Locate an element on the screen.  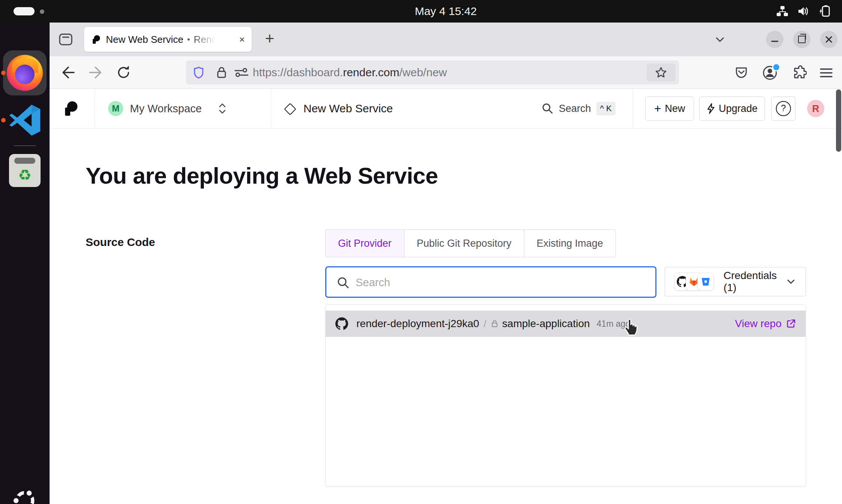
url-bar: https://dashboard.render.com/web/new is located at coordinates (433, 72).